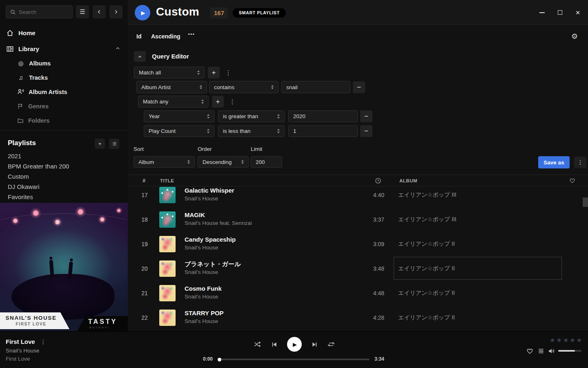  What do you see at coordinates (203, 359) in the screenshot?
I see `elapsed-time: 0:00` at bounding box center [203, 359].